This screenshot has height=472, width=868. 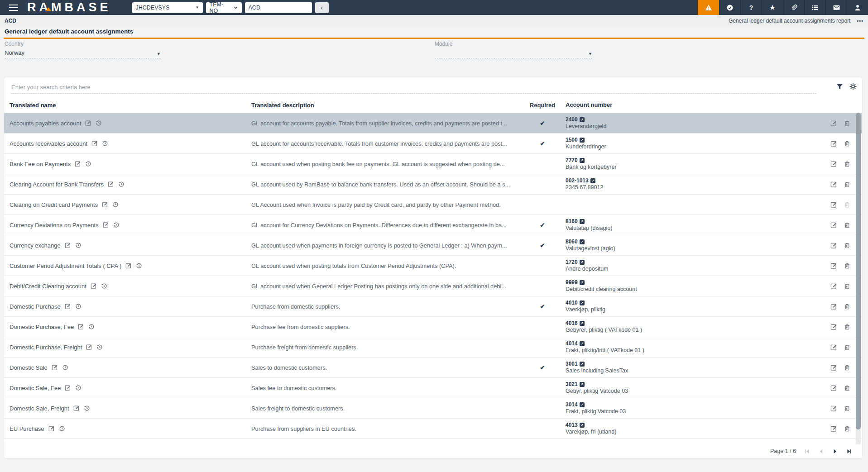 What do you see at coordinates (821, 452) in the screenshot?
I see `previous-page-button` at bounding box center [821, 452].